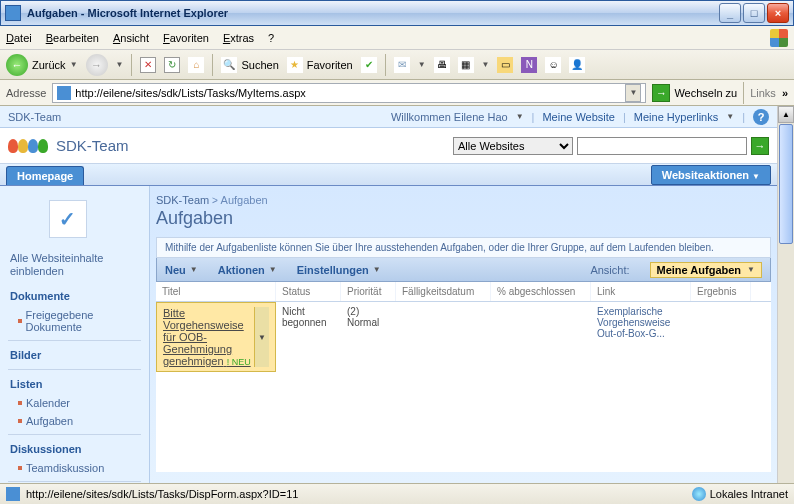 This screenshot has width=794, height=504. Describe the element at coordinates (238, 38) in the screenshot. I see `menu-extras: Extras` at that location.